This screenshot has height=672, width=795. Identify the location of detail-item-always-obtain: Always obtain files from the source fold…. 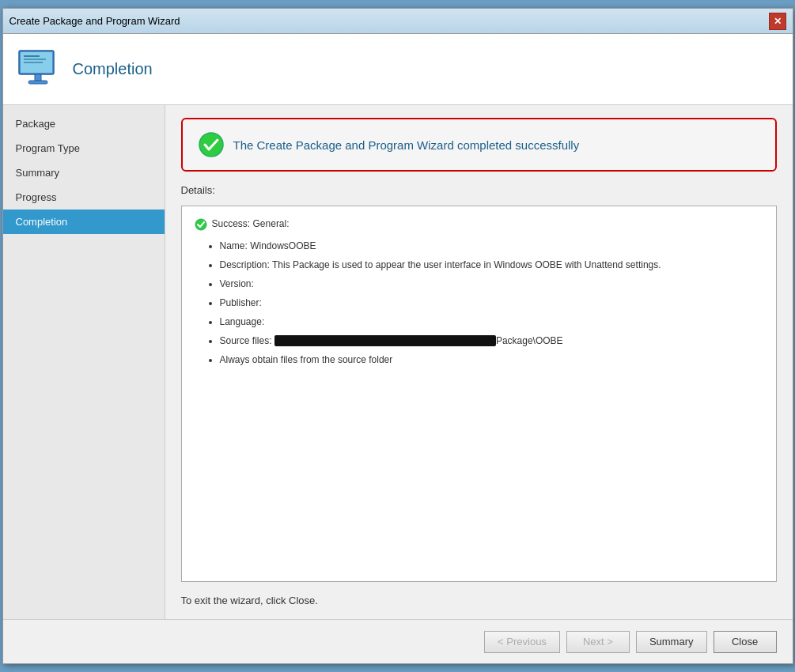
(492, 360).